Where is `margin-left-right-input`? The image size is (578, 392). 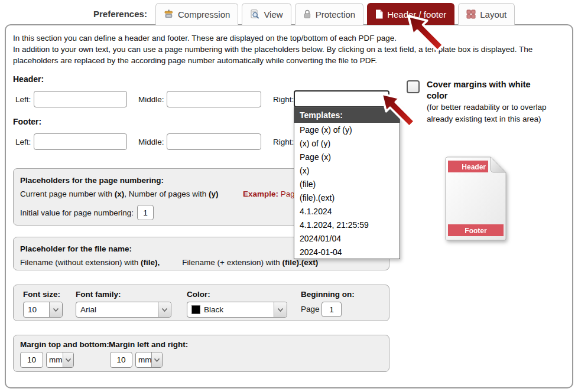 margin-left-right-input is located at coordinates (121, 360).